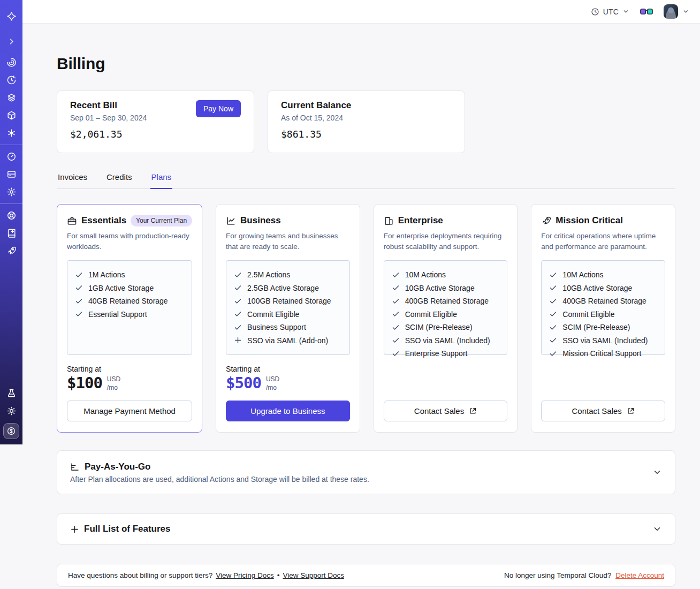  Describe the element at coordinates (558, 575) in the screenshot. I see `delete-prompt: No longer using Temporal Cloud?` at that location.